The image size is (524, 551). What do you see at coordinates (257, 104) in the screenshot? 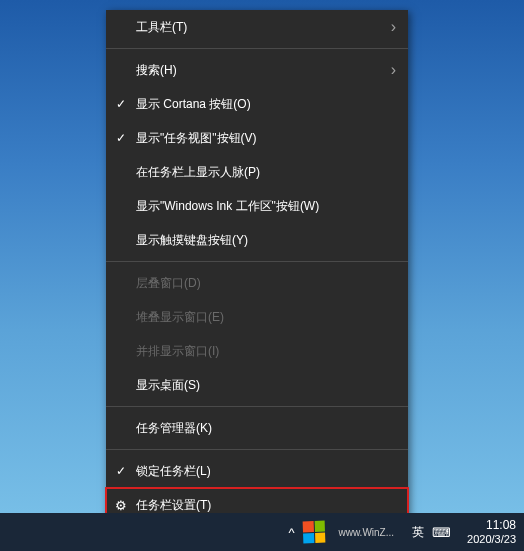
I see `menu-item: ✓显示 Cortana 按钮(O)` at bounding box center [257, 104].